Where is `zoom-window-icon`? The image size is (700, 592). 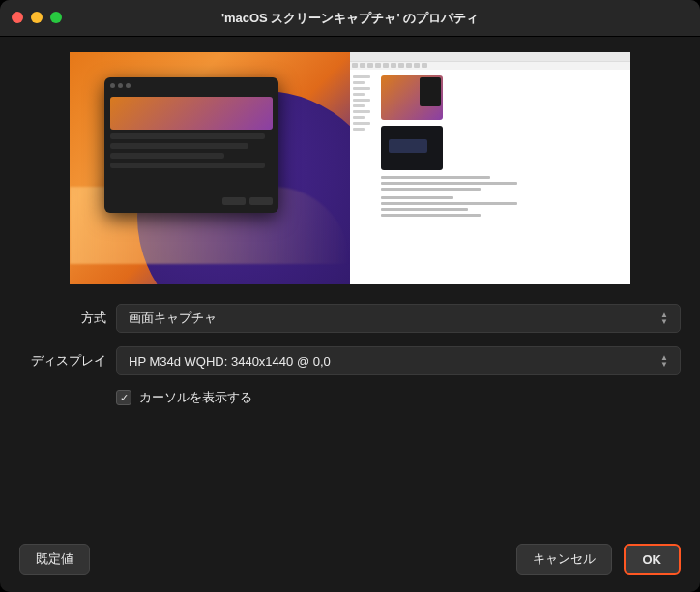 zoom-window-icon is located at coordinates (56, 17).